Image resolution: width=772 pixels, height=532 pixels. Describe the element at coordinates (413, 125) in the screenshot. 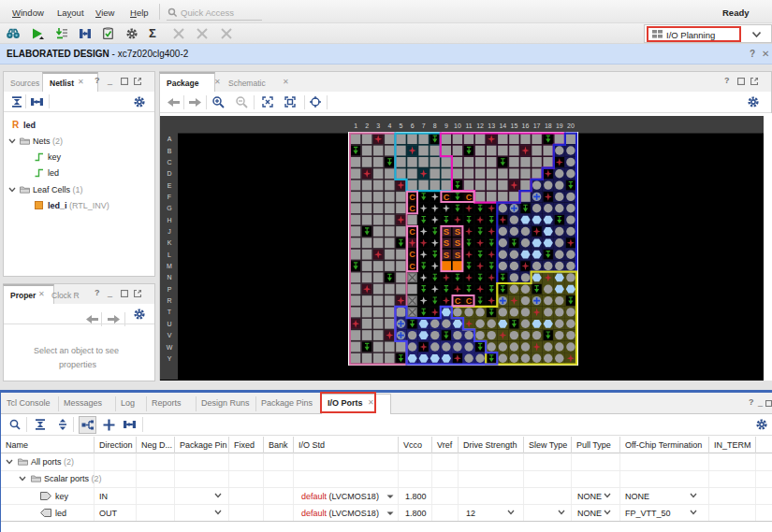

I see `svg-text: 6` at that location.